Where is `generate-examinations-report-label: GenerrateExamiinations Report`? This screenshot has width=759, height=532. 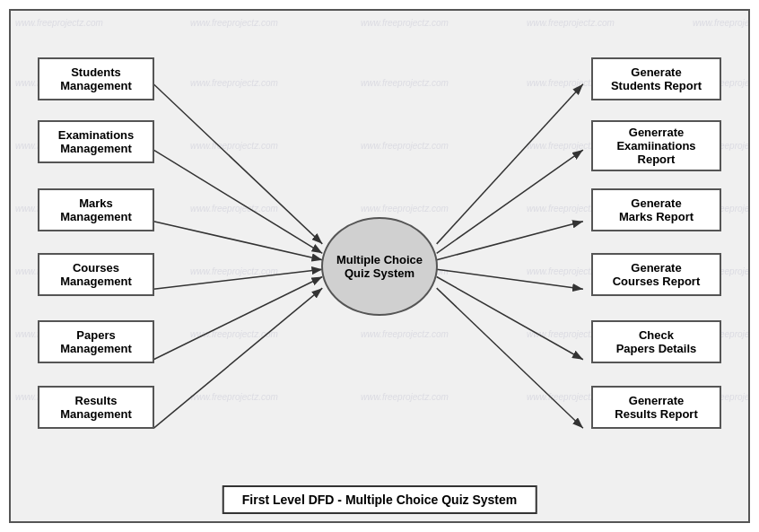
generate-examinations-report-label: GenerrateExamiinations Report is located at coordinates (657, 145).